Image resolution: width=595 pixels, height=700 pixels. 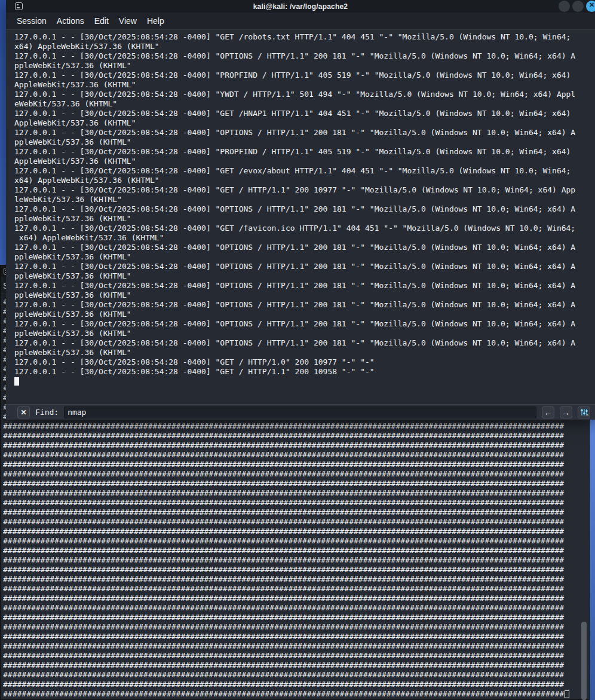 I want to click on find-bar: ✕ Find: ← →, so click(x=300, y=412).